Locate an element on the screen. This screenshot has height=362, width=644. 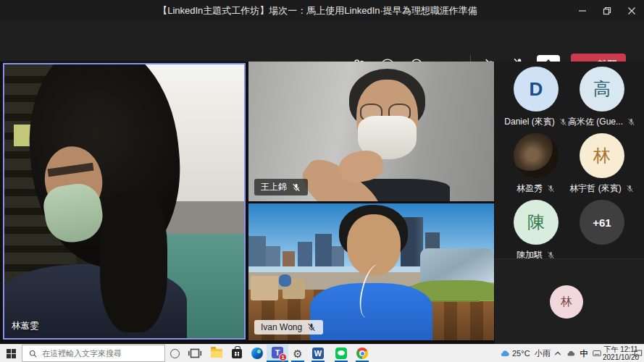
search-input is located at coordinates (100, 353).